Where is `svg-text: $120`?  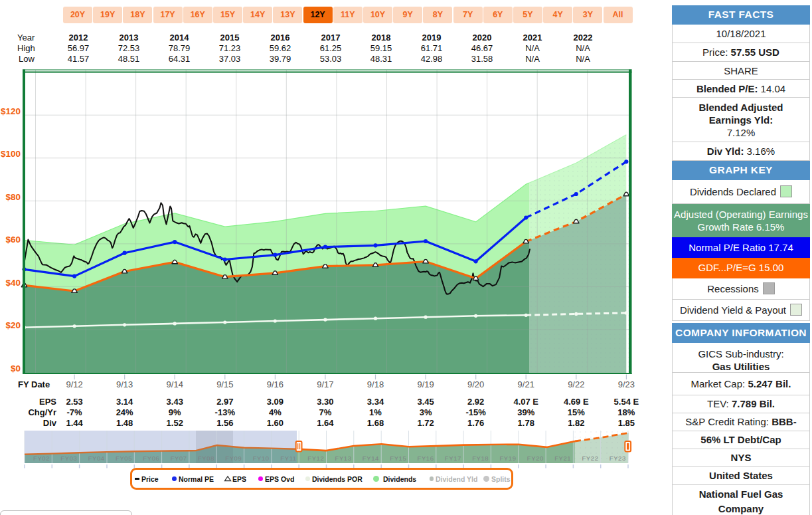
svg-text: $120 is located at coordinates (11, 112).